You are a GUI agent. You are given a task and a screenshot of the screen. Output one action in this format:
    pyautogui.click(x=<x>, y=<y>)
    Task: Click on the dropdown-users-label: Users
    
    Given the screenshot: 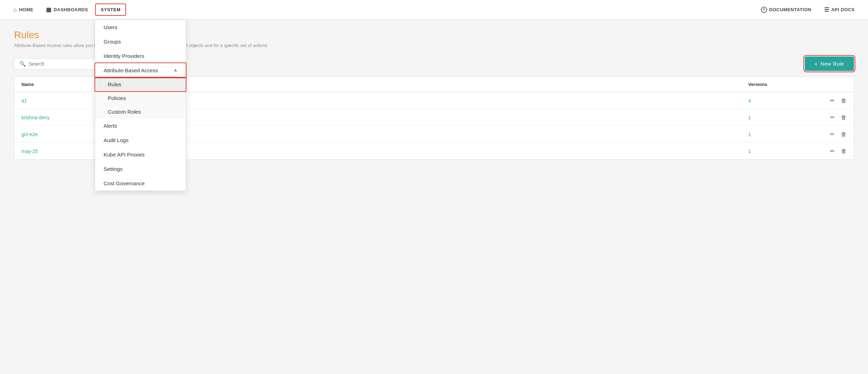 What is the action you would take?
    pyautogui.click(x=110, y=27)
    